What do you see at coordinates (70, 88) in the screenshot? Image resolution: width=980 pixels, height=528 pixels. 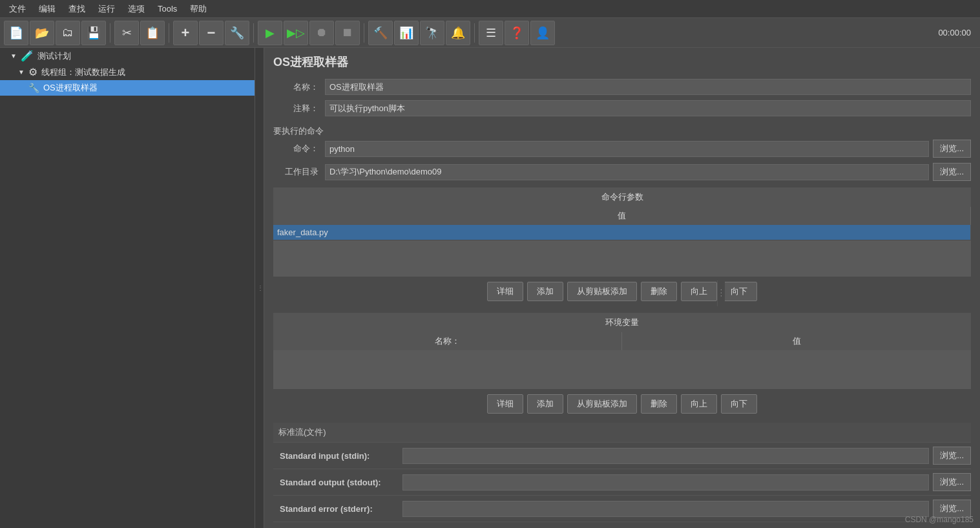 I see `sampler-label: OS进程取样器` at bounding box center [70, 88].